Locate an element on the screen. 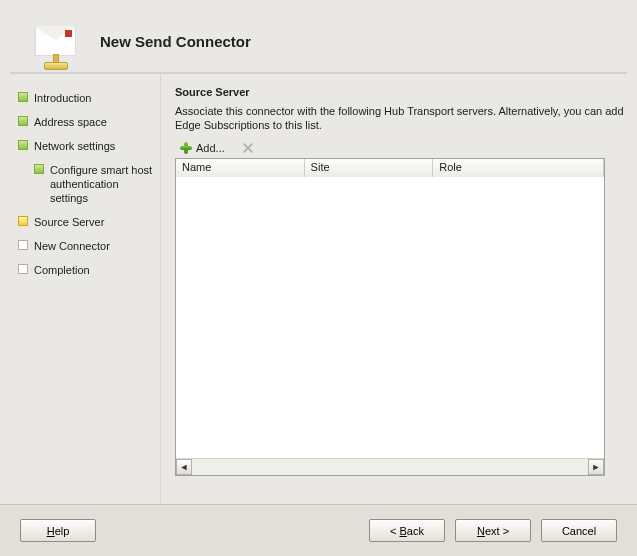  nav-item-smart-host-auth: Configure smart host authentication sett… is located at coordinates (87, 184).